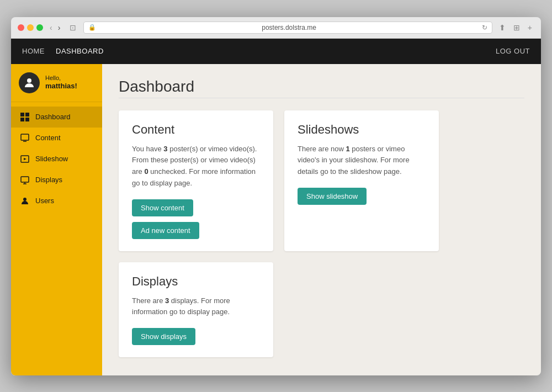  What do you see at coordinates (196, 310) in the screenshot?
I see `displays-card: Displays There are 3 displays. For more …` at bounding box center [196, 310].